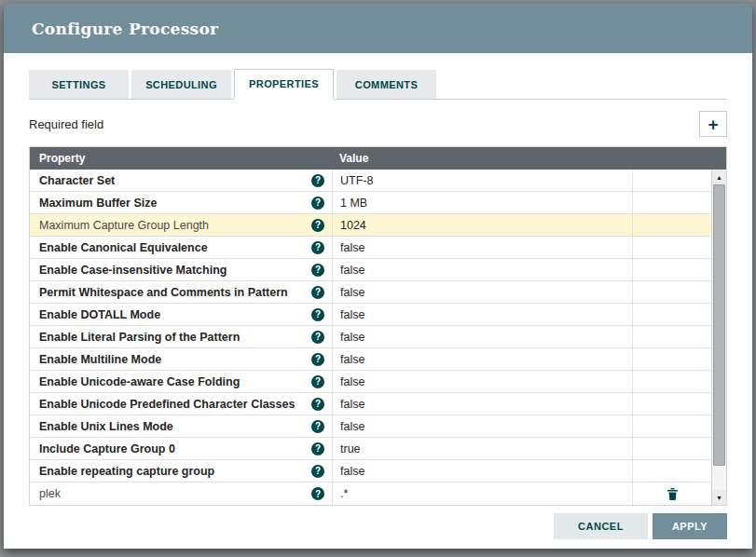  Describe the element at coordinates (181, 404) in the screenshot. I see `property-cell: Enable Unicode Predefined Character Clas…` at that location.